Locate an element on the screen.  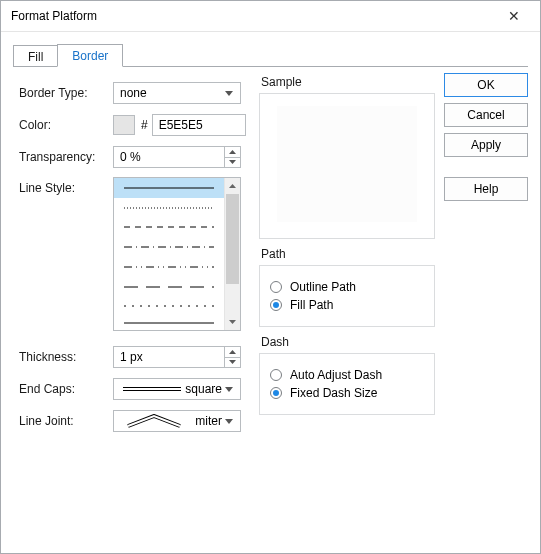
radio-fixed-dash-size: Fixed Dash Size is located at coordinates (347, 393).